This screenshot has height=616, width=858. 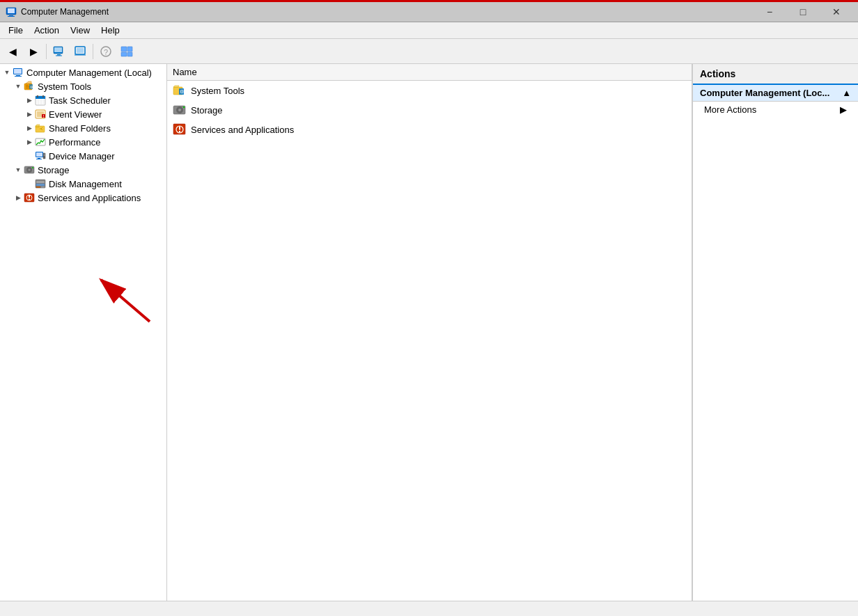 I want to click on expand-root: ▼, so click(x=7, y=72).